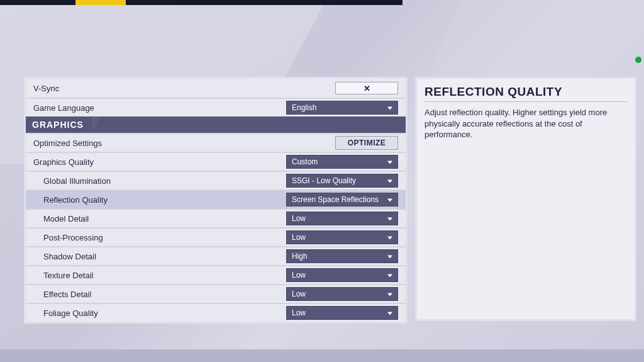 Image resolution: width=644 pixels, height=362 pixels. Describe the element at coordinates (216, 142) in the screenshot. I see `setting-row-optimized: Optimized Settings OPTIMIZE` at that location.